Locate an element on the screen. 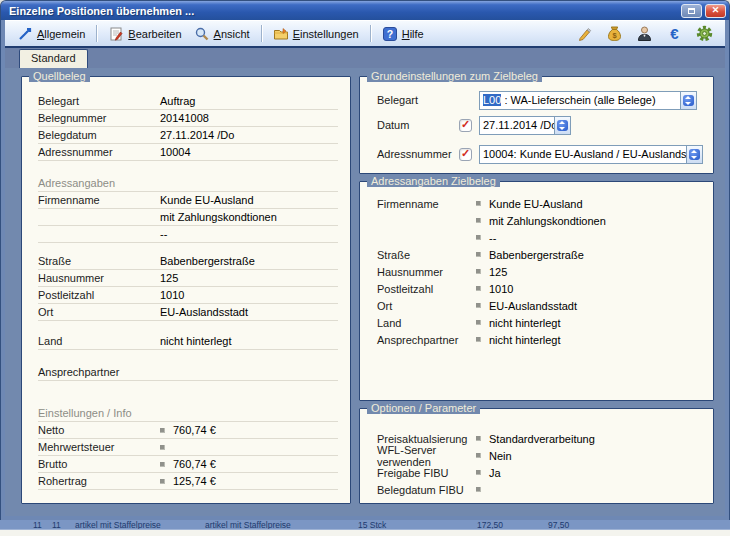 This screenshot has width=730, height=536. adressnummer-field: 10004: Kunde EU-Ausland / EU-Auslandssta… is located at coordinates (591, 154).